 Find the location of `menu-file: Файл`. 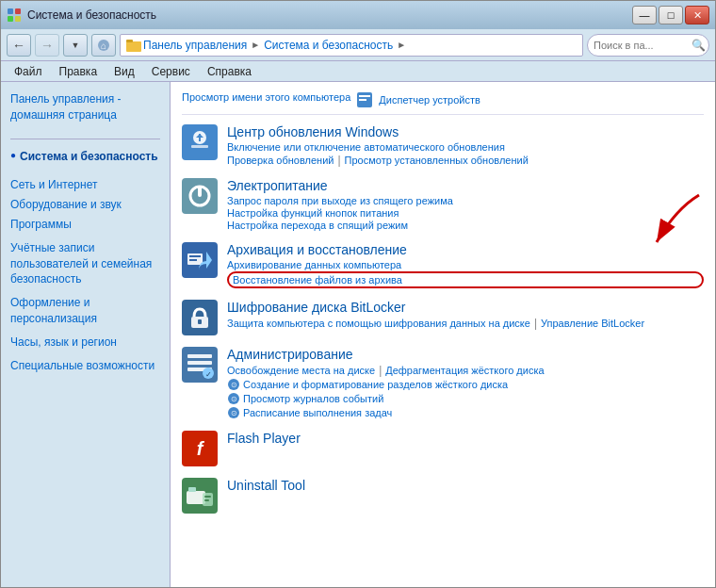

menu-file: Файл is located at coordinates (28, 72).